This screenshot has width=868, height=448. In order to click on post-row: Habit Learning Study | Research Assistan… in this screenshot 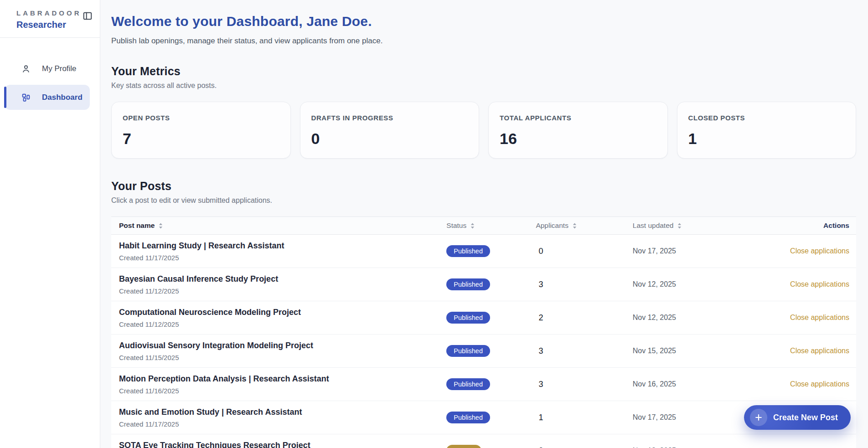, I will do `click(484, 252)`.